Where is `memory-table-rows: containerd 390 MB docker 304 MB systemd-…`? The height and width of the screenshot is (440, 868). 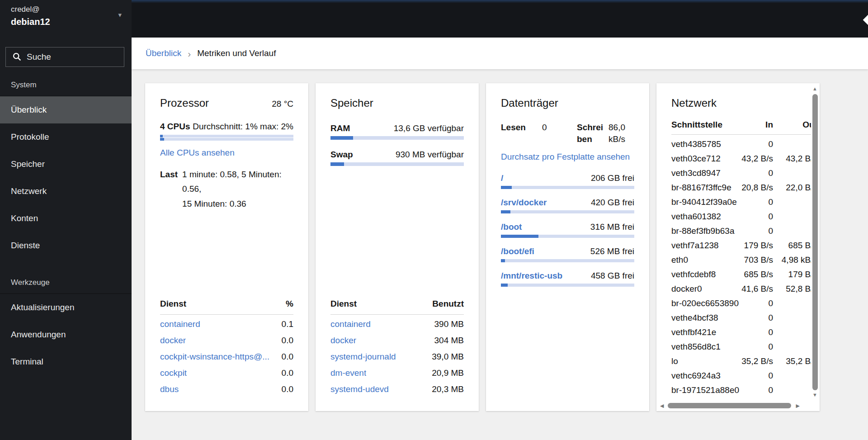
memory-table-rows: containerd 390 MB docker 304 MB systemd-… is located at coordinates (397, 357).